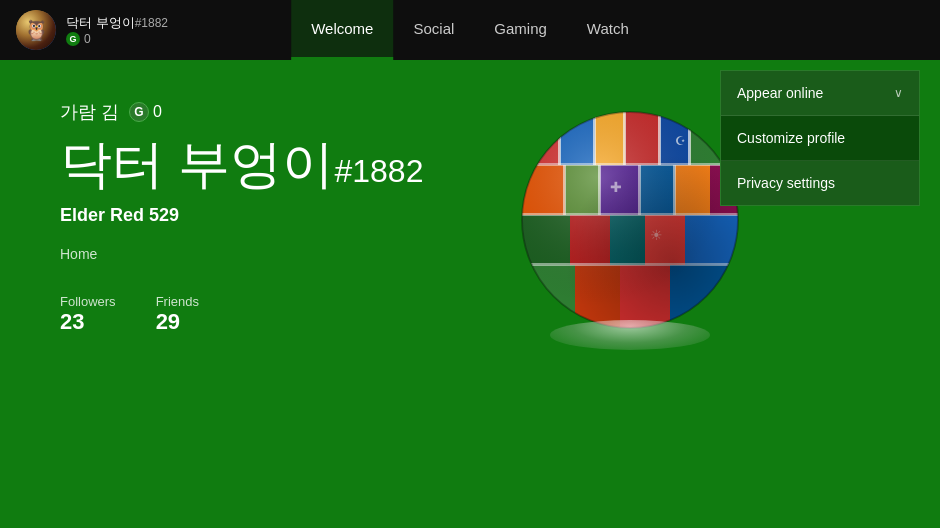 The height and width of the screenshot is (528, 940). I want to click on avatar-image: 🦉, so click(36, 30).